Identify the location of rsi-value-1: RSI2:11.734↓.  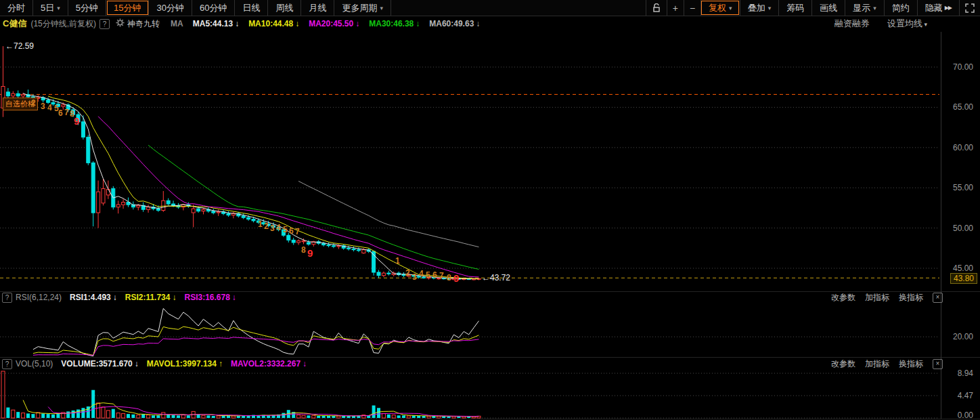
(151, 297).